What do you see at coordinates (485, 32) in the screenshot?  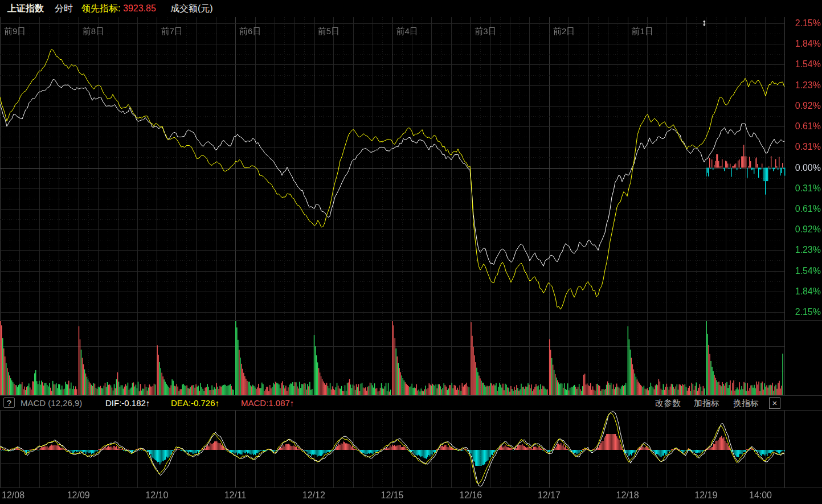 I see `day-label-top: 前3日` at bounding box center [485, 32].